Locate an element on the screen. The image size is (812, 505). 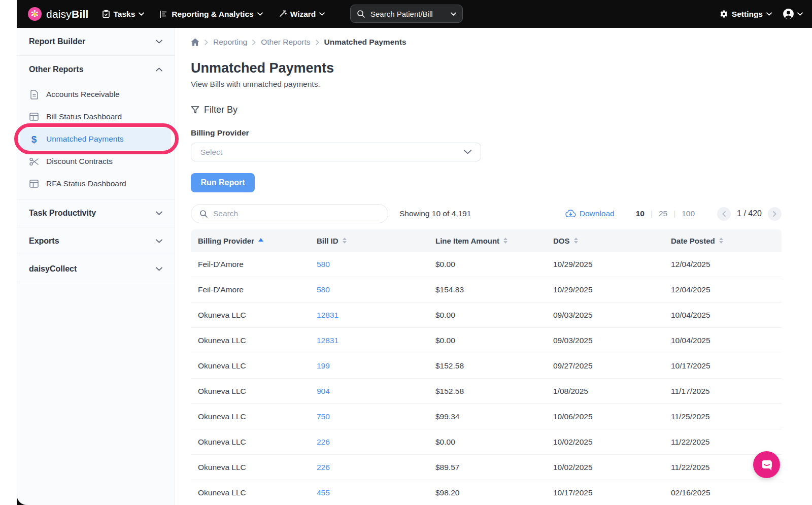
page-size-selector: 10 | 25 | 100 is located at coordinates (665, 214).